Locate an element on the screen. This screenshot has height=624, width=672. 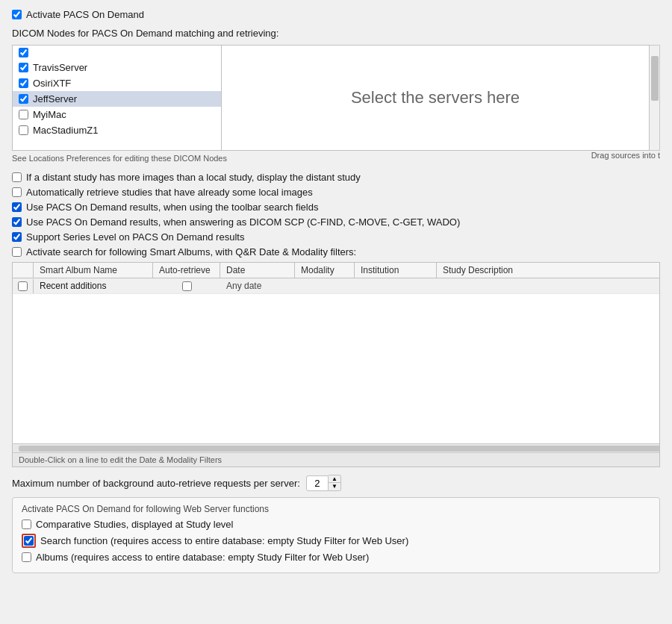
server-item-5: MyiMac is located at coordinates (116, 115).